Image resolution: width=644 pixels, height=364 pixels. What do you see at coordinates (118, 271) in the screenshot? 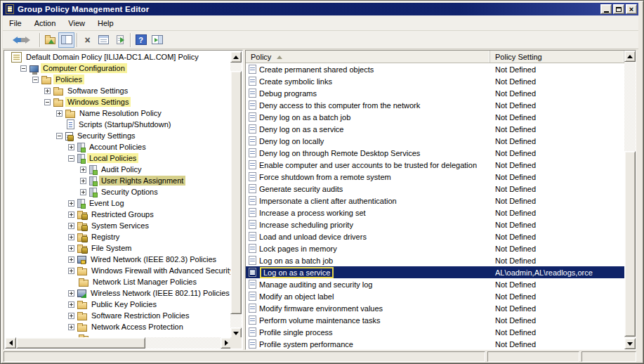
I see `tree-item: Windows Firewall with Advanced Security` at bounding box center [118, 271].